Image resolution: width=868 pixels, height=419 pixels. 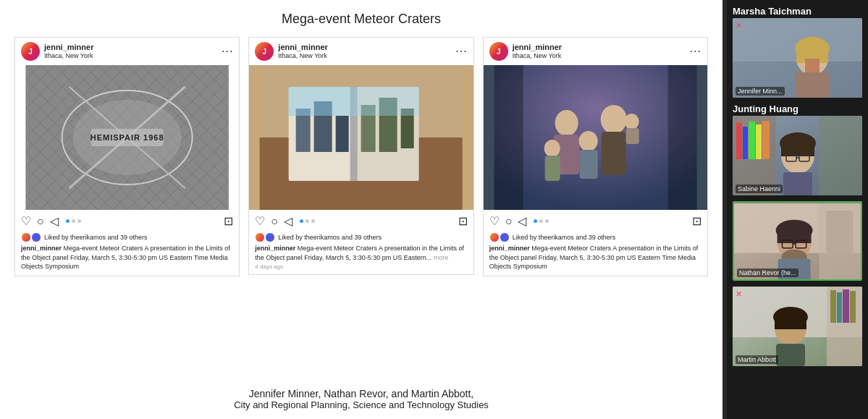 What do you see at coordinates (798, 328) in the screenshot?
I see `participant-martin: ✕ Martin Abbott` at bounding box center [798, 328].